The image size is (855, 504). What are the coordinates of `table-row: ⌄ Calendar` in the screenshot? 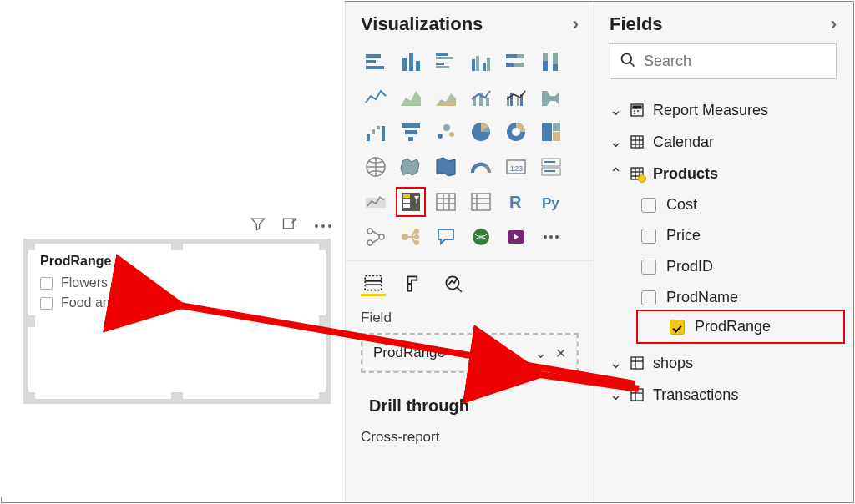 It's located at (727, 142).